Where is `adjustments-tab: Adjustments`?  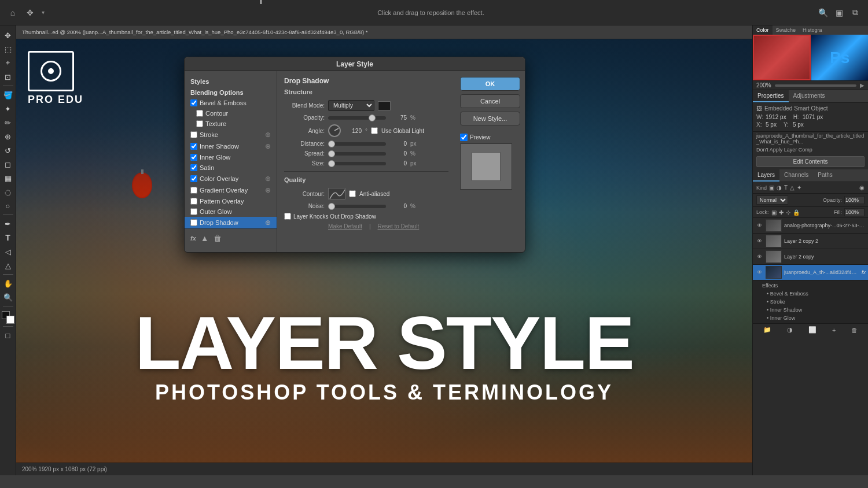 adjustments-tab: Adjustments is located at coordinates (809, 96).